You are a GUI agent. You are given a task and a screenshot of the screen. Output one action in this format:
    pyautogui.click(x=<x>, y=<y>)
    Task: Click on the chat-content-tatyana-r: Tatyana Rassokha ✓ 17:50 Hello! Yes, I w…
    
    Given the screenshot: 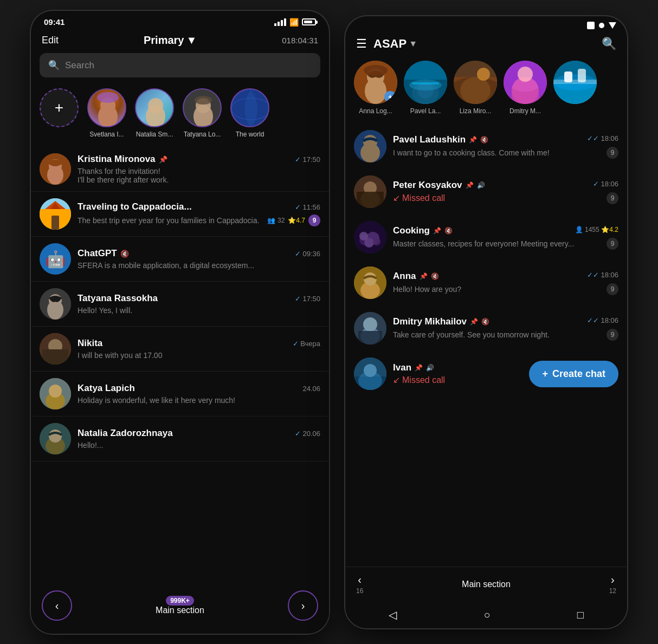 What is the action you would take?
    pyautogui.click(x=199, y=304)
    